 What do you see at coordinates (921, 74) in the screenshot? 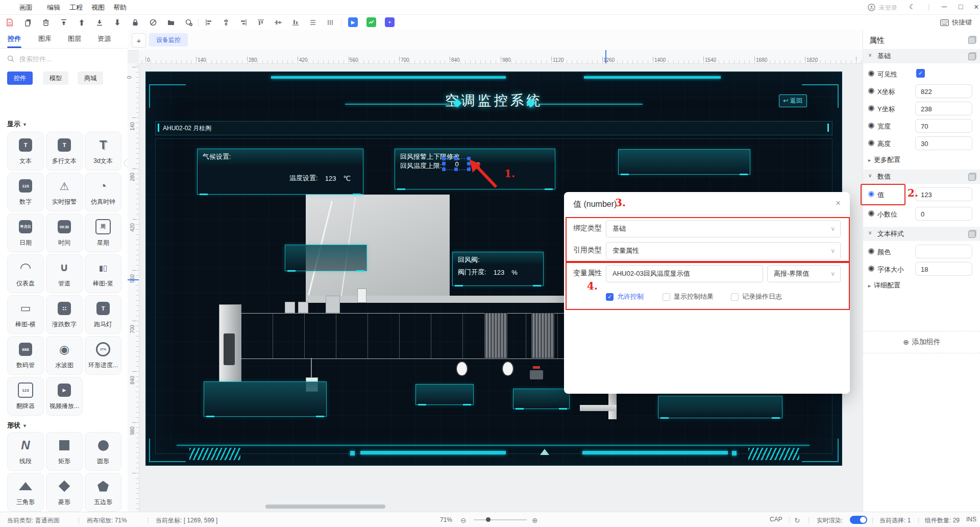
I see `visibility-checkbox: ✓` at bounding box center [921, 74].